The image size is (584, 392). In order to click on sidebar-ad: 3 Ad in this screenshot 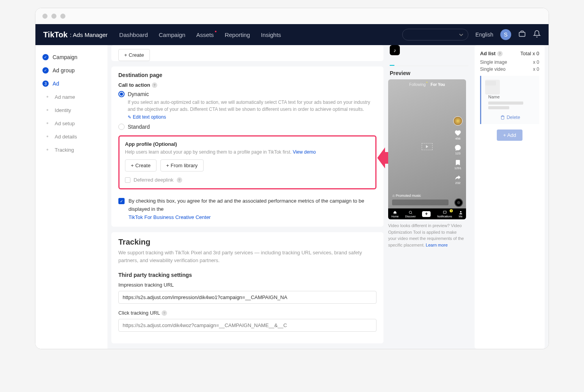, I will do `click(72, 84)`.